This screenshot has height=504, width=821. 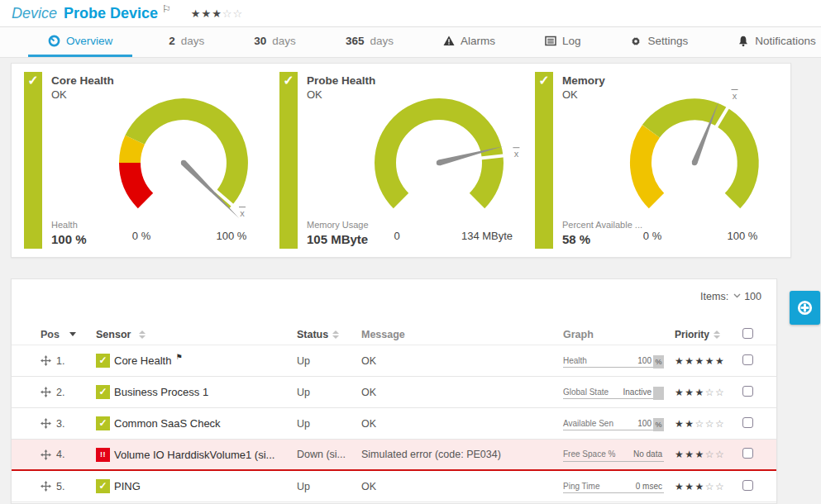 What do you see at coordinates (470, 42) in the screenshot?
I see `tab-alarms: Alarms` at bounding box center [470, 42].